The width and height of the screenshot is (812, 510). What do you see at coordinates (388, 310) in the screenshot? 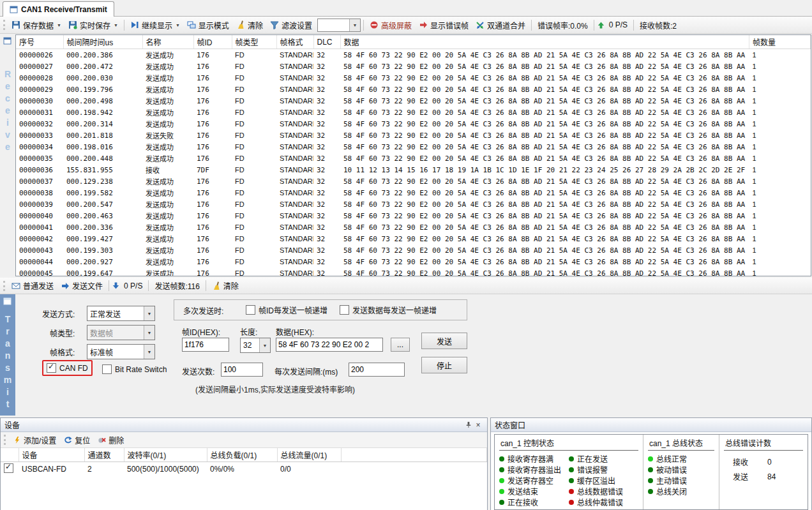
I see `data-increase-checkbox: 发送数据每发送一帧递增` at bounding box center [388, 310].